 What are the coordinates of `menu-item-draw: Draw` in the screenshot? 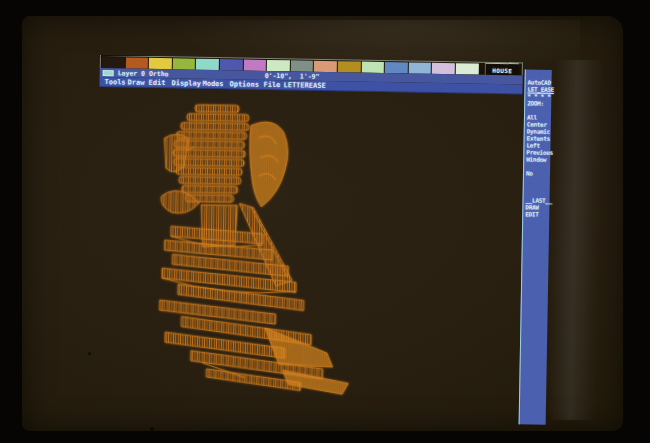 It's located at (136, 82).